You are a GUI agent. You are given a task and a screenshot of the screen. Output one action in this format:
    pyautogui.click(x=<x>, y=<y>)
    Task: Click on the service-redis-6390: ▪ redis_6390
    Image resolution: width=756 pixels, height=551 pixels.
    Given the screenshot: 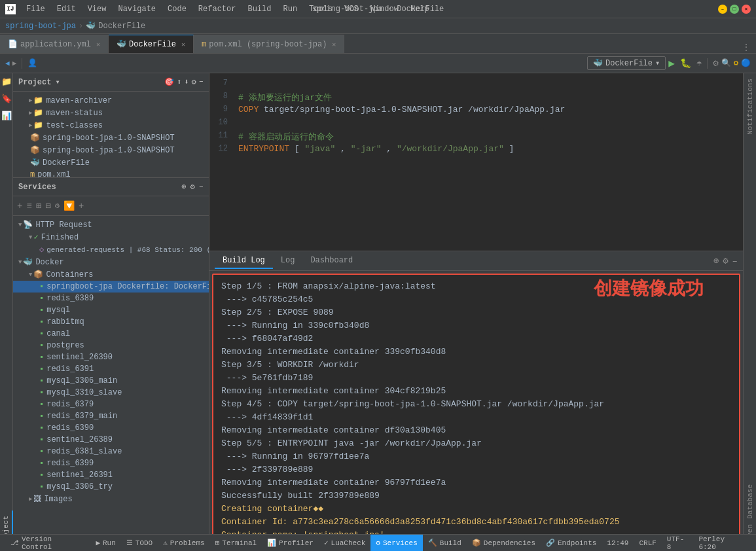 What is the action you would take?
    pyautogui.click(x=111, y=428)
    